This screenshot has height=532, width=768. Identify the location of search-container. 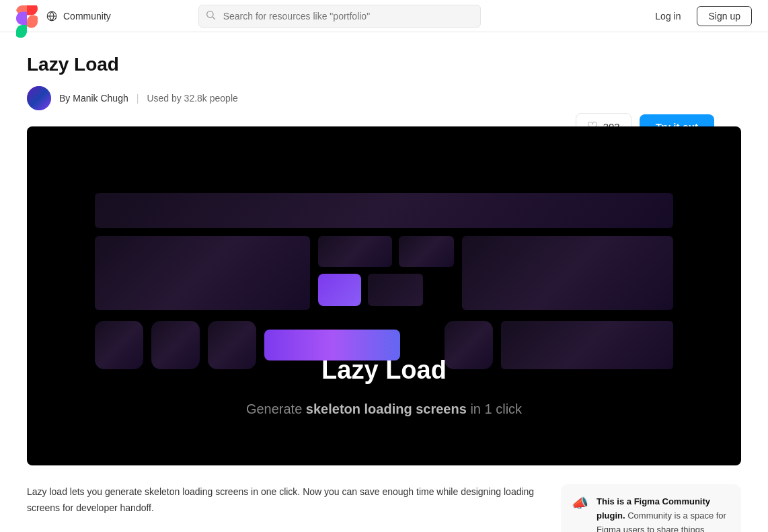
(340, 16).